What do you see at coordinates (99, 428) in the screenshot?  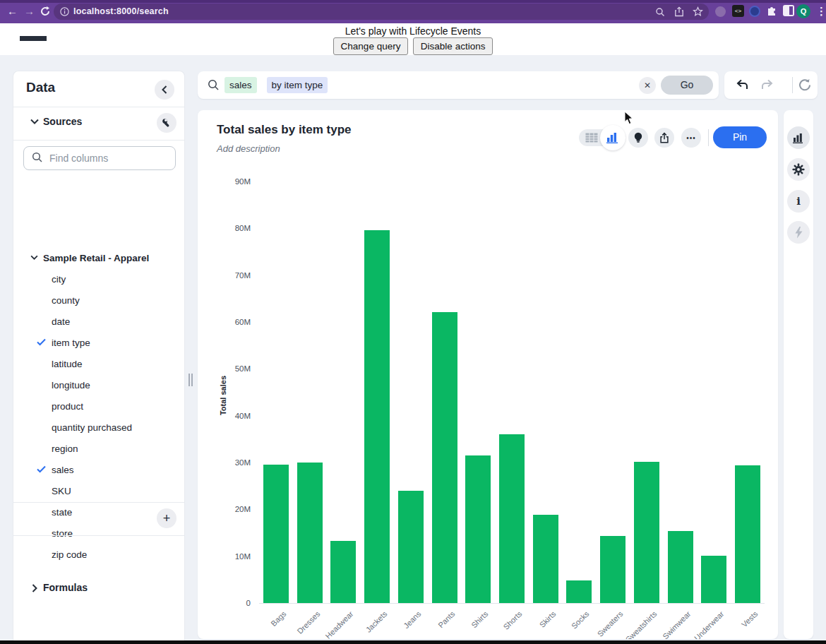 I see `column-item-quantity-purchased: quantity purchased` at bounding box center [99, 428].